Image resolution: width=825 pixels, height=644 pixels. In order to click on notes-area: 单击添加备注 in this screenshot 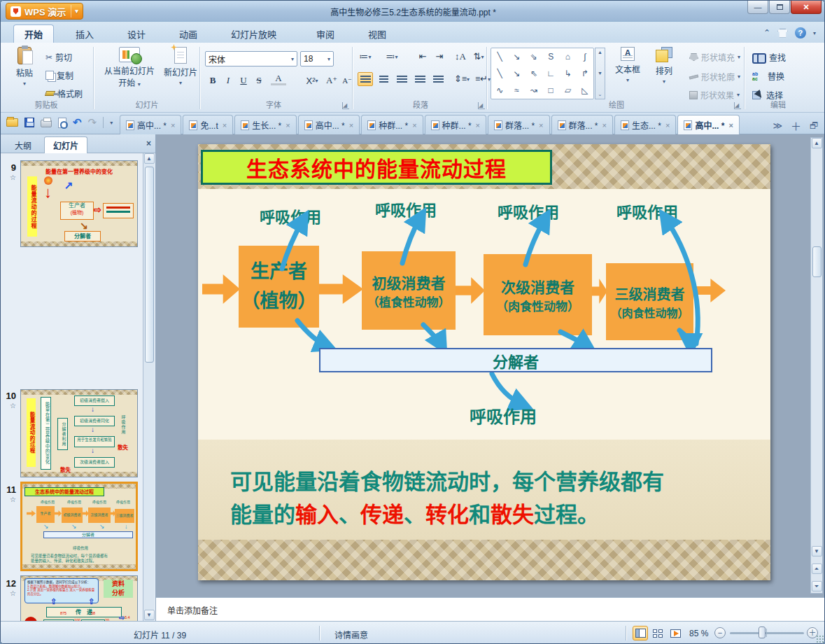, I will do `click(491, 609)`.